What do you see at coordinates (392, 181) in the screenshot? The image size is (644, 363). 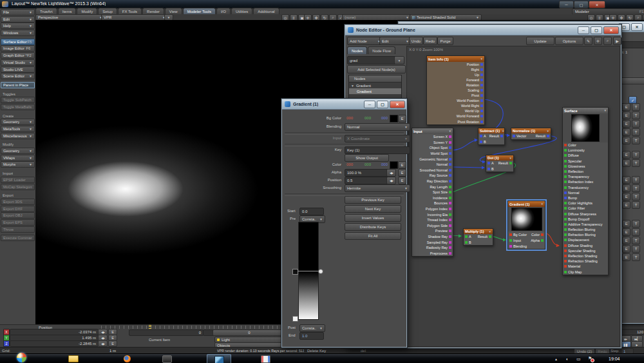 I see `position-stepper: ◀▶` at bounding box center [392, 181].